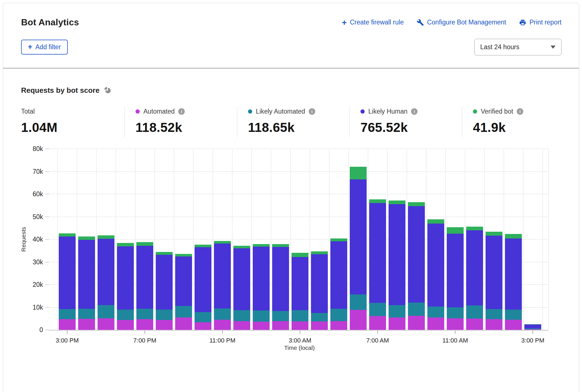 This screenshot has height=392, width=582. What do you see at coordinates (467, 22) in the screenshot?
I see `action-label: Configure Bot Management` at bounding box center [467, 22].